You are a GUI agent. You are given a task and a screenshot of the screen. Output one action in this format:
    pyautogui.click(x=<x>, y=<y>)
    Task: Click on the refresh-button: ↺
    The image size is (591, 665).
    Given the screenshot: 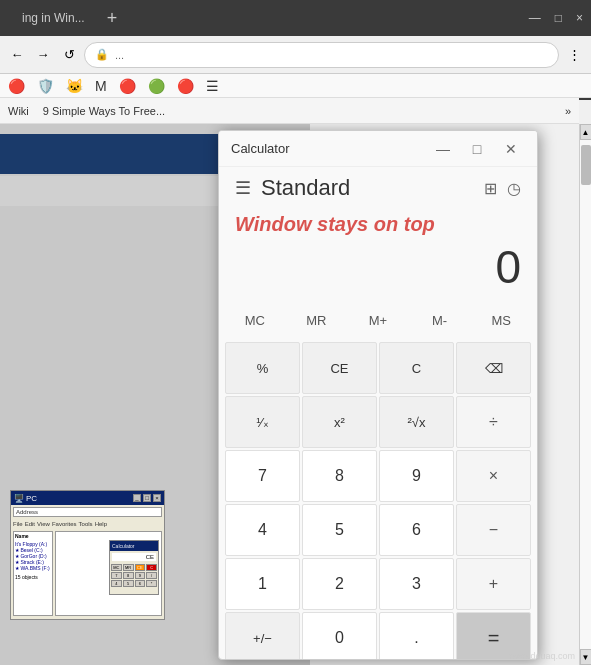 What is the action you would take?
    pyautogui.click(x=69, y=55)
    